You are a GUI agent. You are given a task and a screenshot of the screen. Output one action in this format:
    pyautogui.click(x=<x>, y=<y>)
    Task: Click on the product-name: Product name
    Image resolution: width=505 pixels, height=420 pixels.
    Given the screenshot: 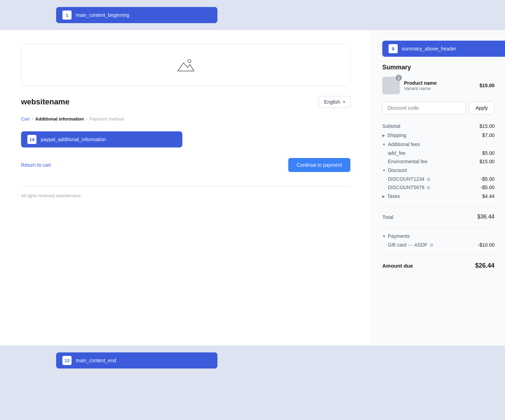 What is the action you would take?
    pyautogui.click(x=440, y=83)
    